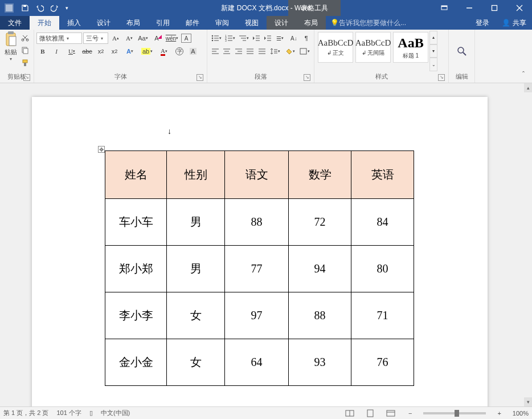  Describe the element at coordinates (391, 413) in the screenshot. I see `web-layout-button` at that location.